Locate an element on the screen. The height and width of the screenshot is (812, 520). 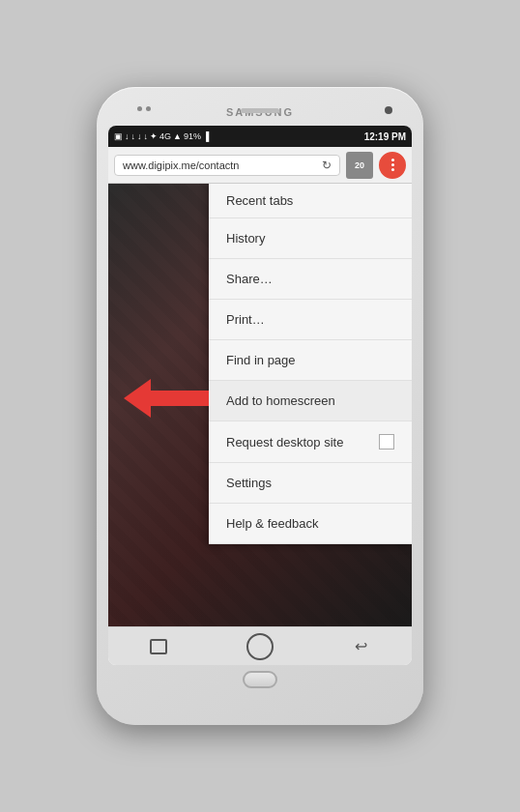
menu-item-settings: Settings is located at coordinates (310, 483).